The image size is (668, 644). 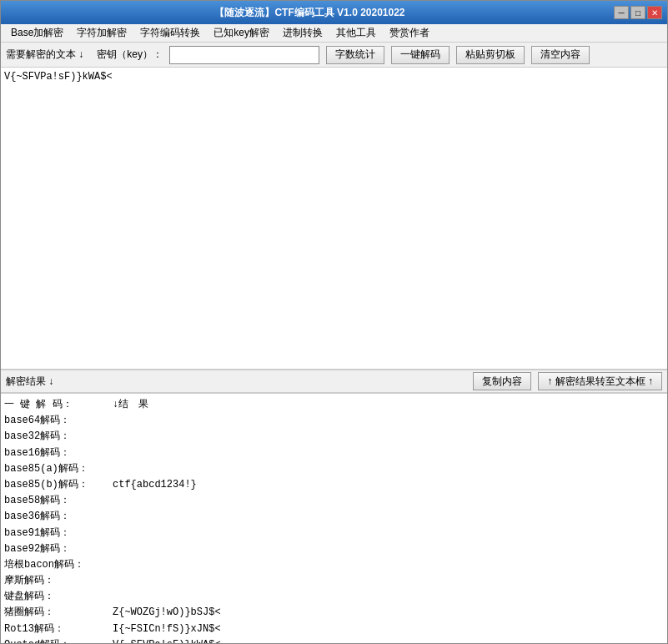 What do you see at coordinates (310, 13) in the screenshot?
I see `title-text: 【随波逐流】CTF编码工具 V1.0 20201022` at bounding box center [310, 13].